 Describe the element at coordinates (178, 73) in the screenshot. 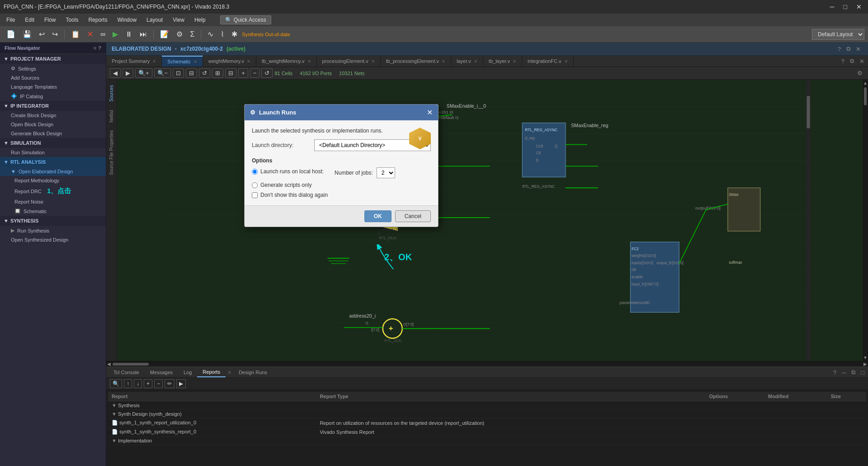

I see `fit-button: ⊡` at that location.